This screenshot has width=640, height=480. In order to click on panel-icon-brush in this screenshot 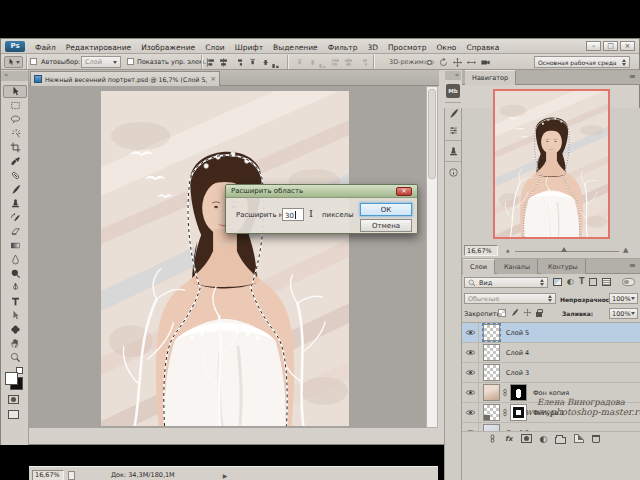, I will do `click(453, 113)`.